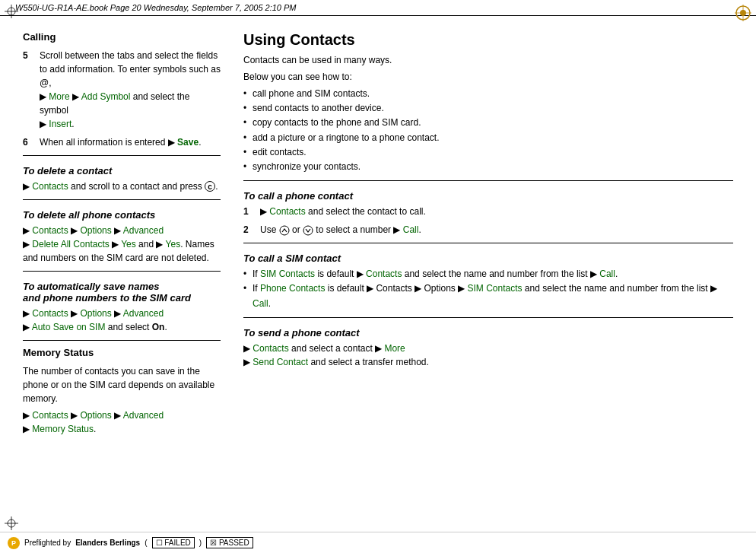  What do you see at coordinates (488, 211) in the screenshot?
I see `call-phone-step-1: 1 ▶ Contacts and select the contact to c…` at bounding box center [488, 211].